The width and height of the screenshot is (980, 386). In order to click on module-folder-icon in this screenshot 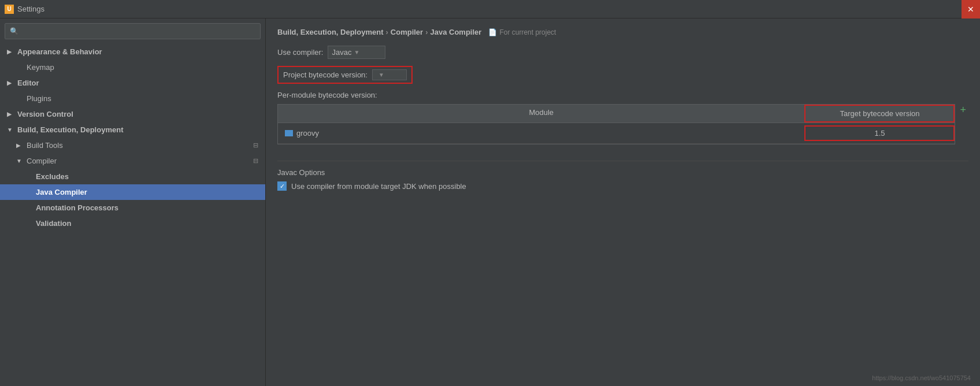, I will do `click(289, 133)`.